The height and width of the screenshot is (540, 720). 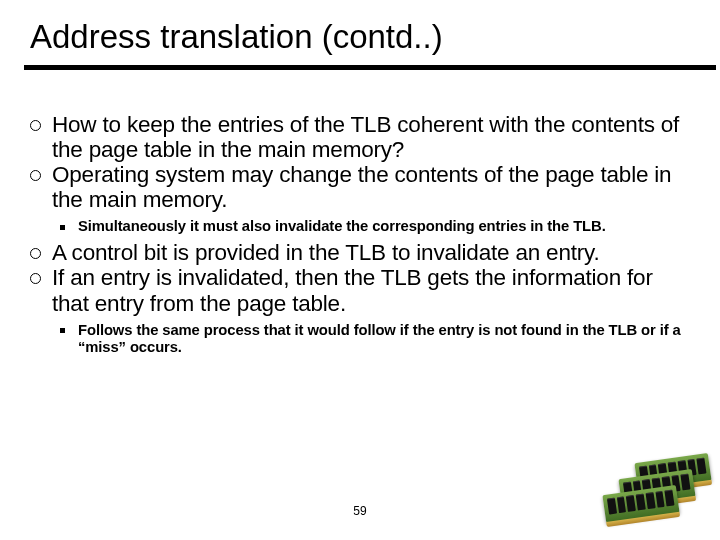 What do you see at coordinates (640, 504) in the screenshot?
I see `ram-module-icon` at bounding box center [640, 504].